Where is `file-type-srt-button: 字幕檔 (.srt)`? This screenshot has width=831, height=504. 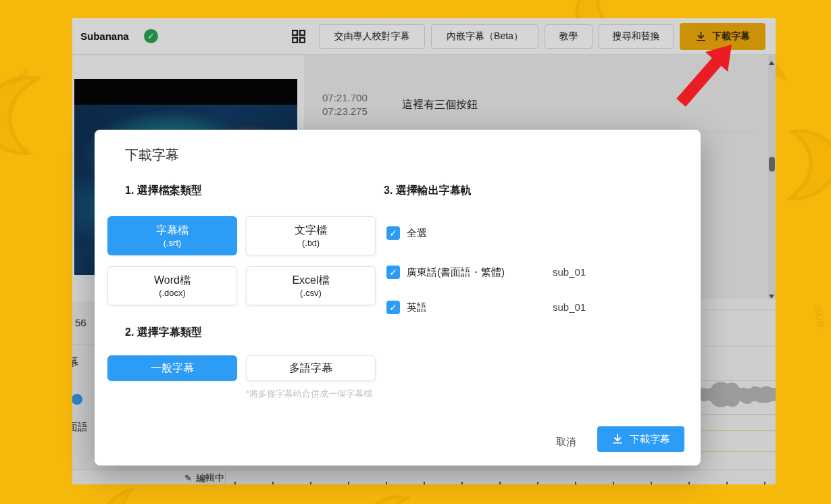 file-type-srt-button: 字幕檔 (.srt) is located at coordinates (172, 236).